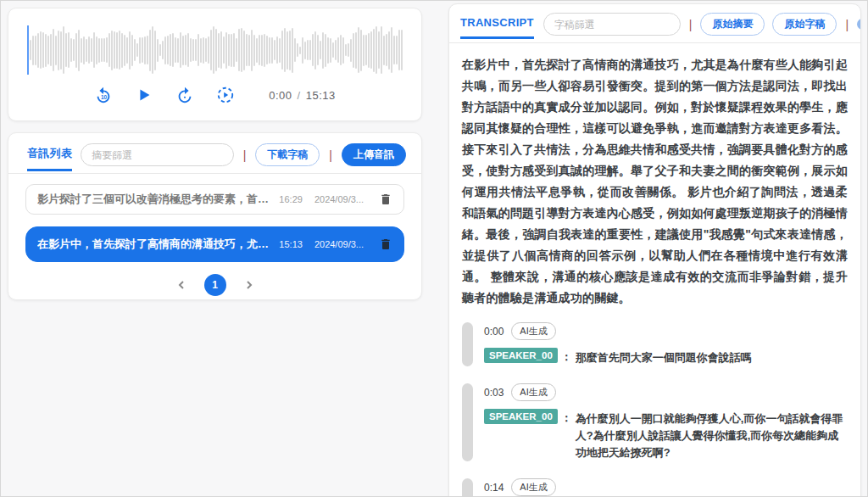 The image size is (868, 497). What do you see at coordinates (249, 285) in the screenshot?
I see `next-page-button` at bounding box center [249, 285].